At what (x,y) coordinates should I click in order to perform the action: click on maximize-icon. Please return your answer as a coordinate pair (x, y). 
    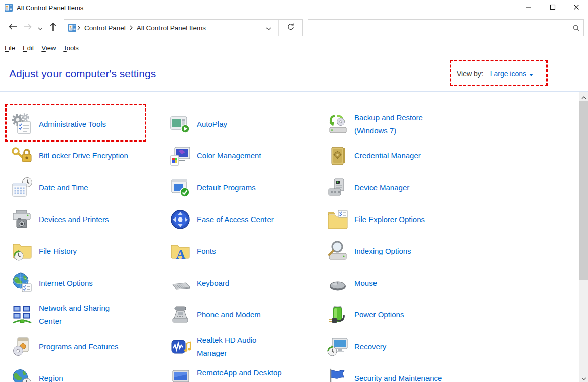
    Looking at the image, I should click on (553, 8).